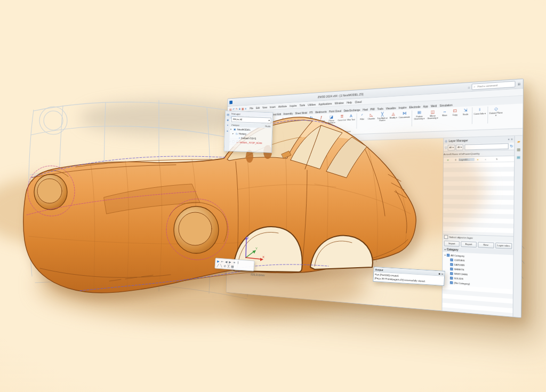 The height and width of the screenshot is (392, 546). Describe the element at coordinates (443, 273) in the screenshot. I see `expand-icon: ▭` at that location.